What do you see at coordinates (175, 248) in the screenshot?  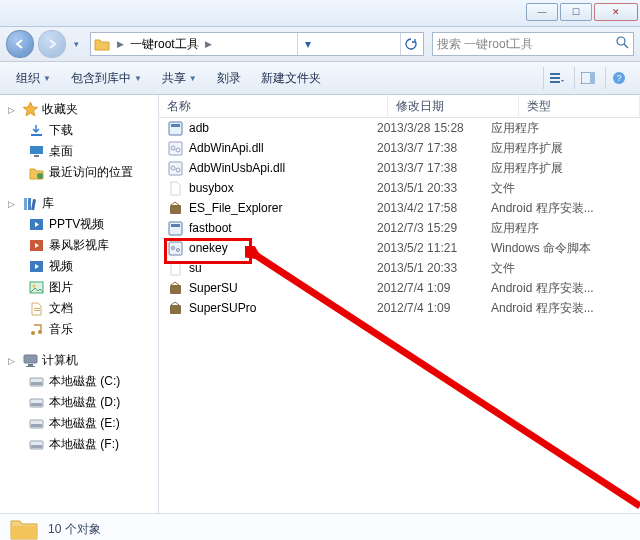 I see `bat-icon` at bounding box center [175, 248].